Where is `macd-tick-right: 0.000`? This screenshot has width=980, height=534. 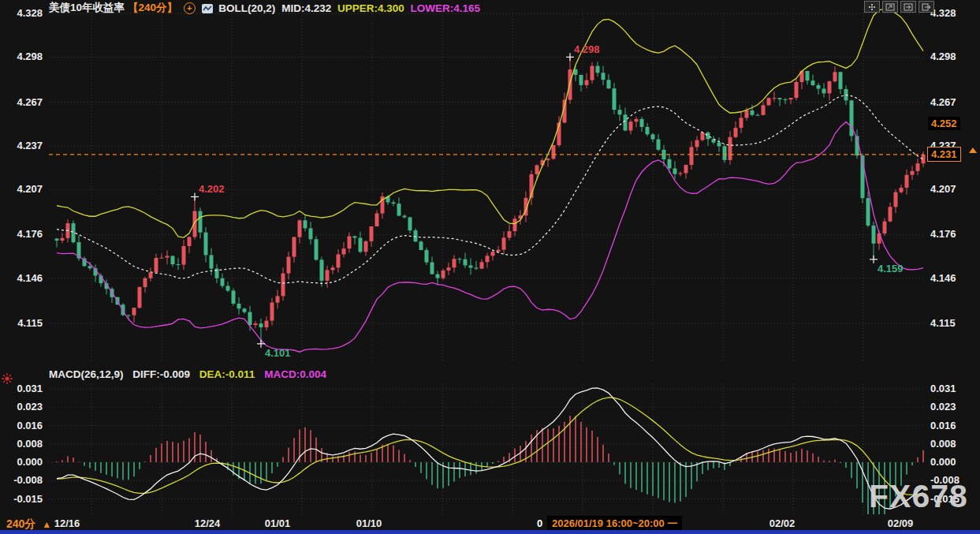
macd-tick-right: 0.000 is located at coordinates (943, 462).